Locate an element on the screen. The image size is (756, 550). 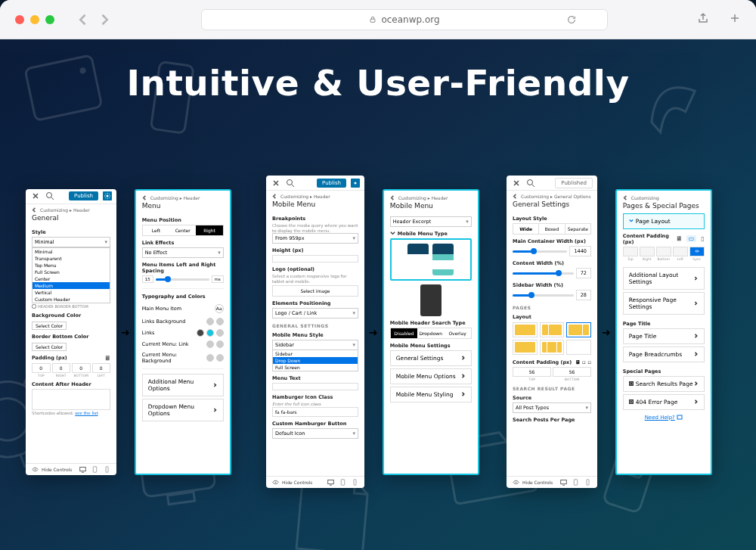
need-help-link: Need Help? is located at coordinates (664, 418).